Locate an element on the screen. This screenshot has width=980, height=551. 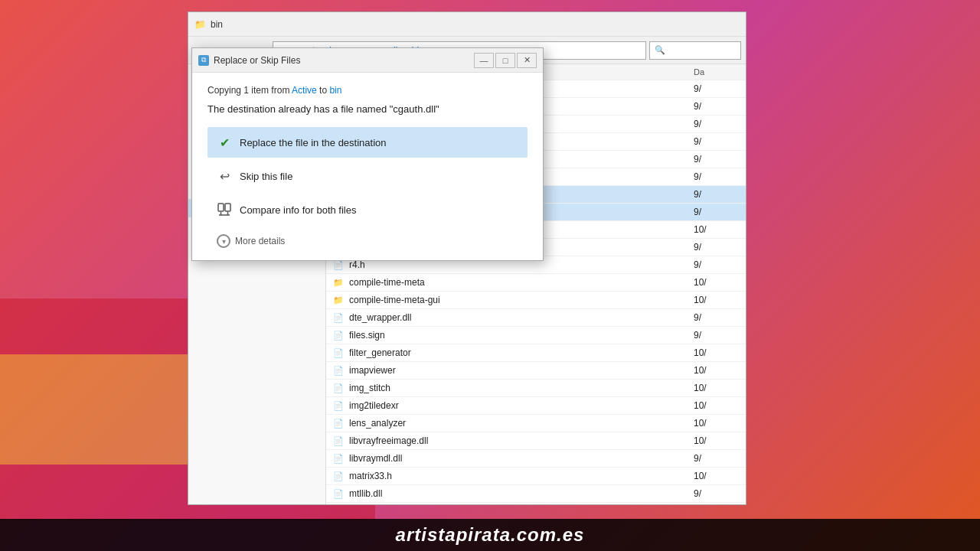
skip-option: ↩ Skip this file is located at coordinates (368, 176).